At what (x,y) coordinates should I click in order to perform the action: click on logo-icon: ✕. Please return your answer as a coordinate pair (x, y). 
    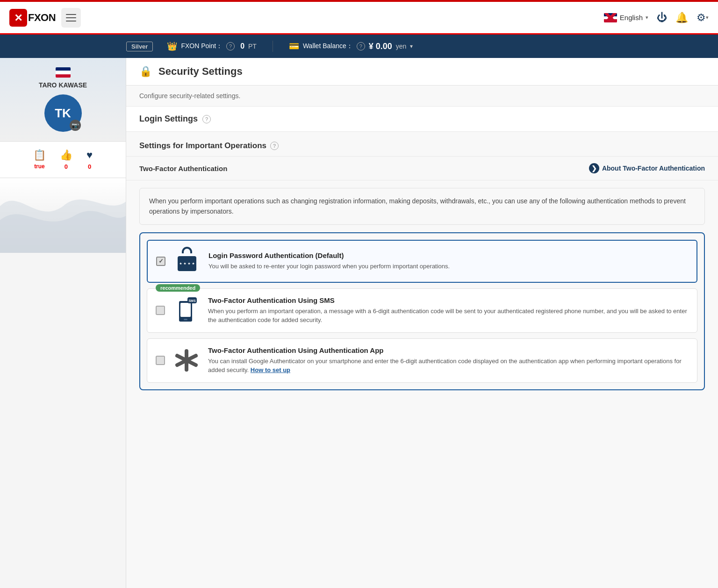
    Looking at the image, I should click on (18, 18).